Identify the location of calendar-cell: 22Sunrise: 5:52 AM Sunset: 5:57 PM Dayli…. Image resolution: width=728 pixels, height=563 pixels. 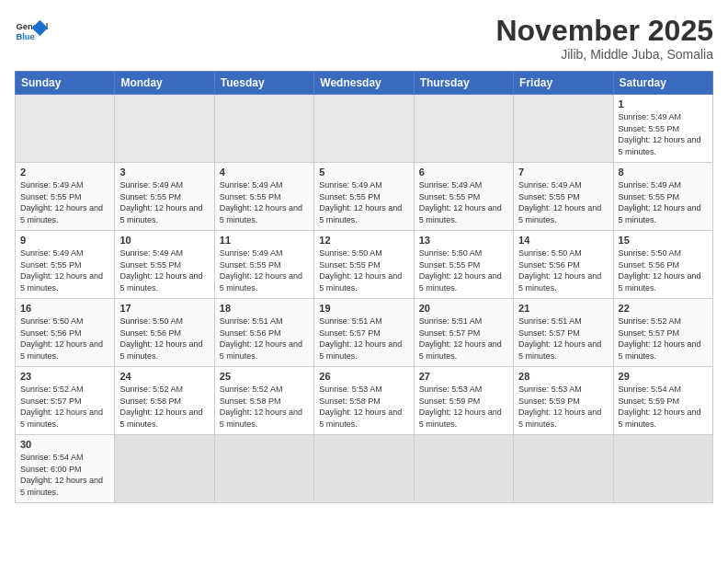
(663, 333).